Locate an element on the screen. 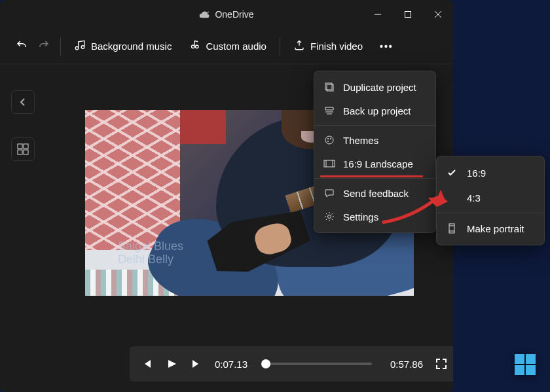 This screenshot has height=392, width=550. annotation-underline is located at coordinates (372, 177).